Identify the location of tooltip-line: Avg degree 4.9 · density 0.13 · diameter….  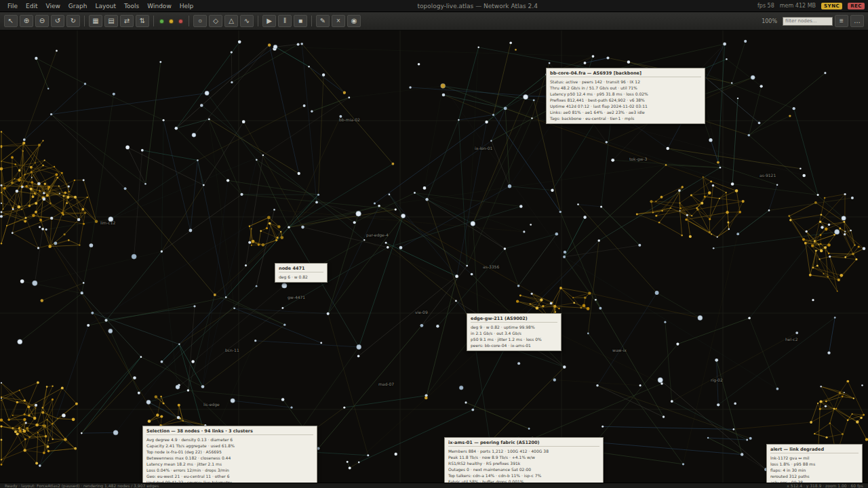
(230, 439).